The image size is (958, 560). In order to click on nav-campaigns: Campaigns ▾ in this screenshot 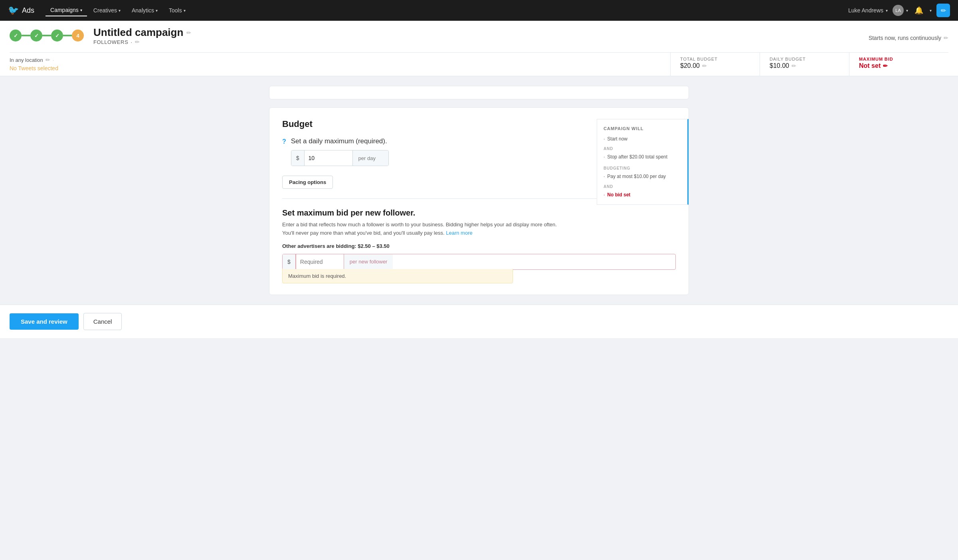, I will do `click(66, 10)`.